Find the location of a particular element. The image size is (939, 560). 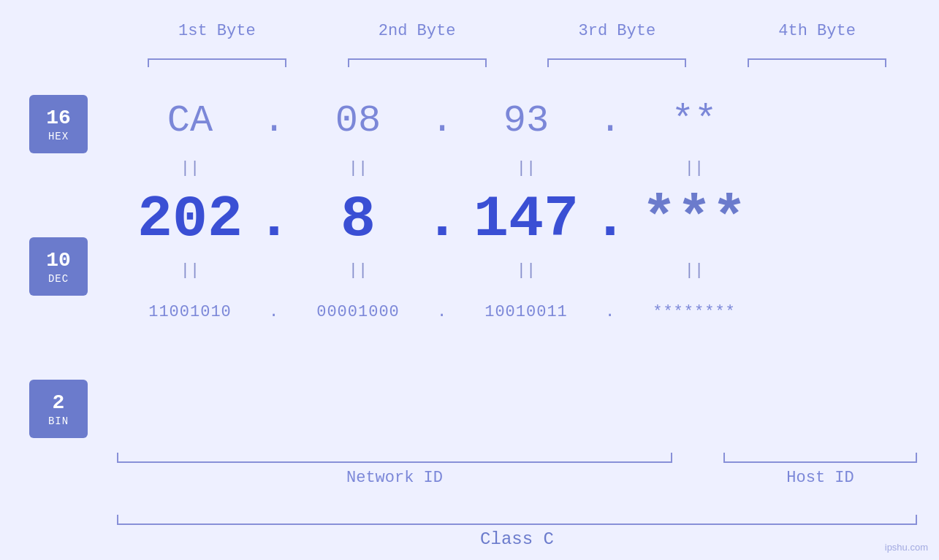

hex-row: CA . 08 . 93 . ** is located at coordinates (517, 120).